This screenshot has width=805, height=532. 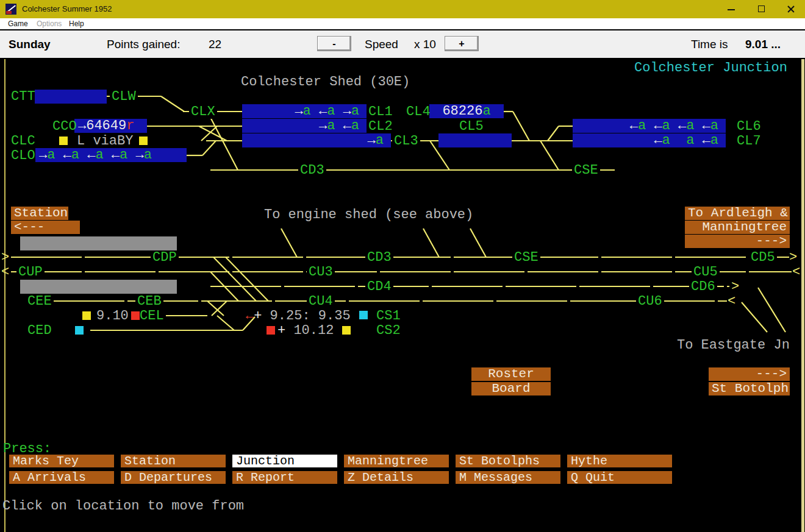 What do you see at coordinates (152, 316) in the screenshot?
I see `label-cel: CEL` at bounding box center [152, 316].